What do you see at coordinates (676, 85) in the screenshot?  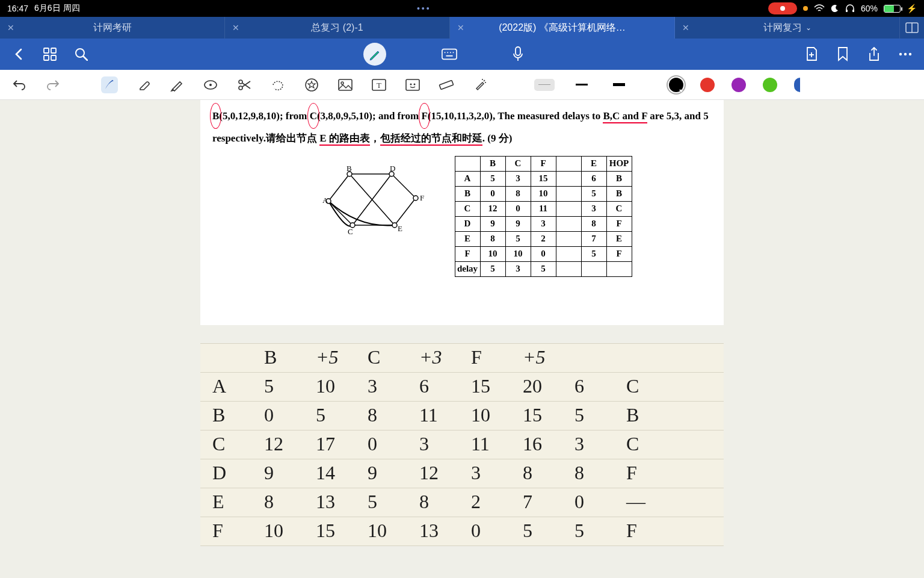 I see `color-black` at bounding box center [676, 85].